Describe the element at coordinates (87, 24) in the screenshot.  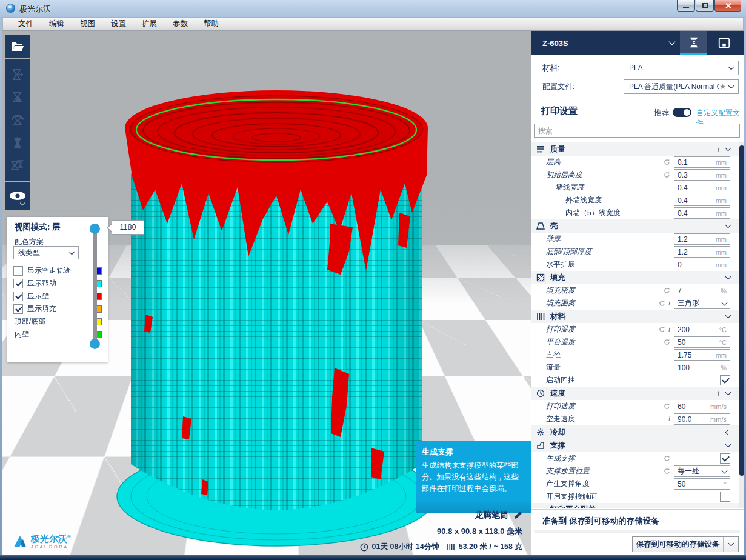
I see `menu-item: 视图` at that location.